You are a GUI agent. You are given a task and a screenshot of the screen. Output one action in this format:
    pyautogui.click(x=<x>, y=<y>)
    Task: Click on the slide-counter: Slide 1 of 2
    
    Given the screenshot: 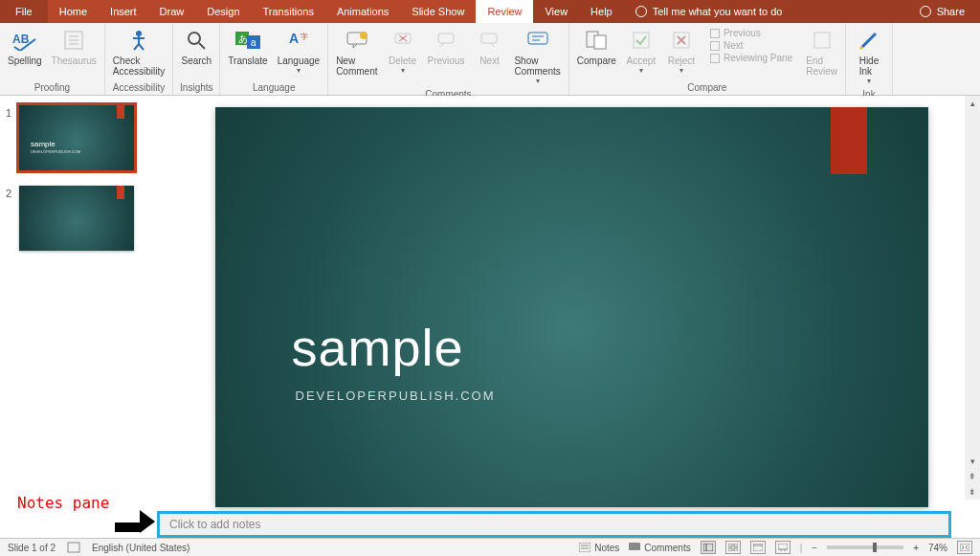 What is the action you would take?
    pyautogui.click(x=32, y=547)
    